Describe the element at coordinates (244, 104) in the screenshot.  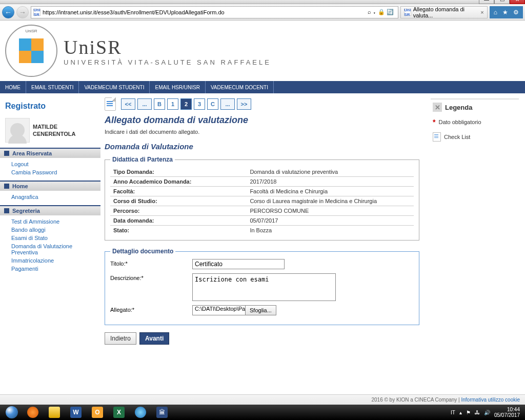
I see `step-last: >>` at that location.